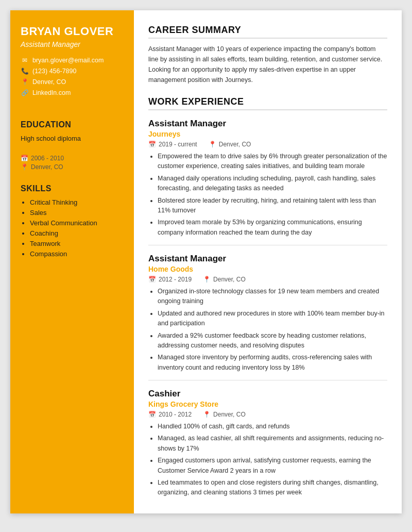 Image resolution: width=412 pixels, height=532 pixels. I want to click on bullet: Managed daily operations including sched…, so click(272, 184).